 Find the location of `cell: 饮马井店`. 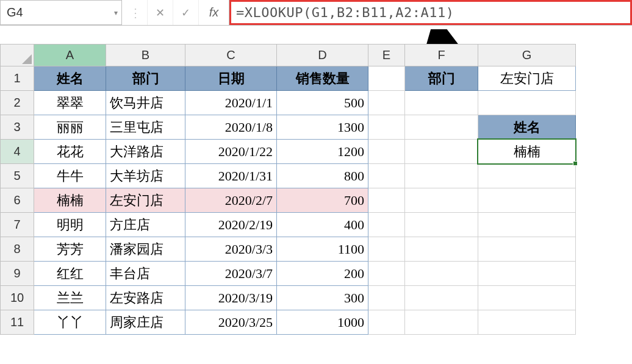

cell: 饮马井店 is located at coordinates (146, 103).